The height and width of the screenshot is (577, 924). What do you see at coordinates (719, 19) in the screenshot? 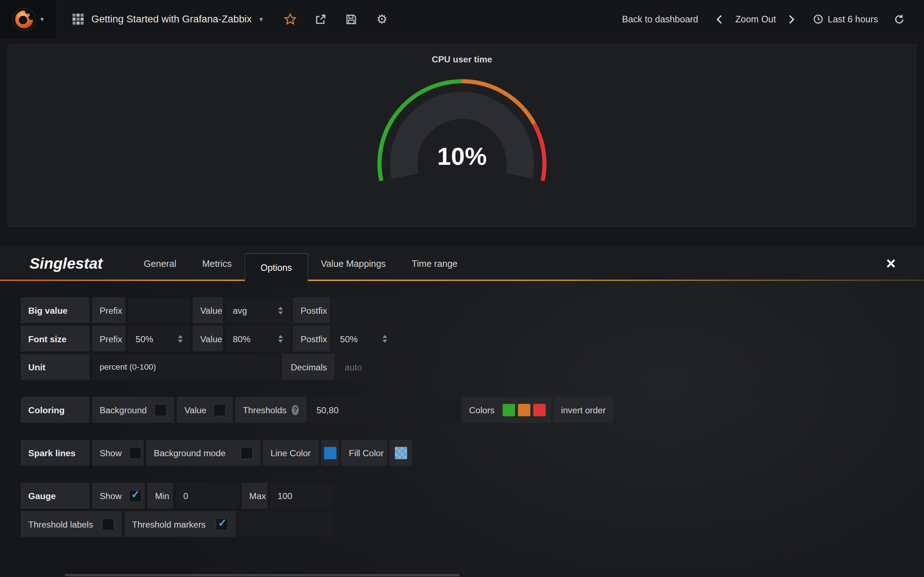
I see `chevron-left-icon` at bounding box center [719, 19].